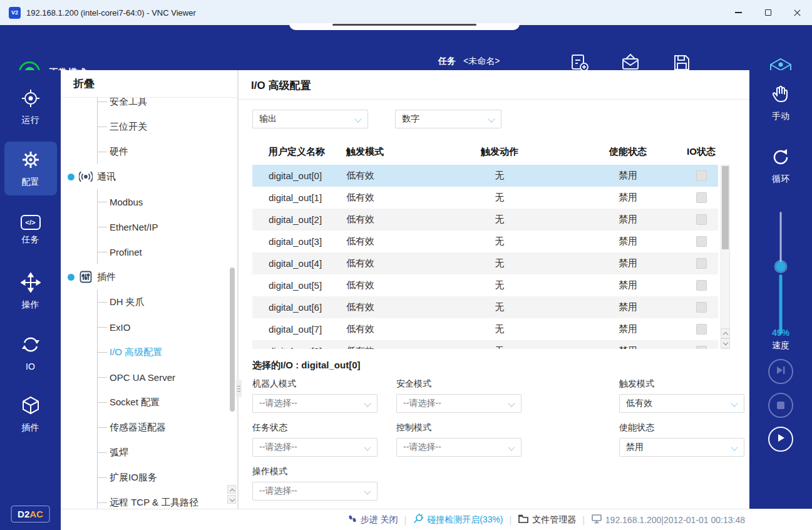 This screenshot has width=812, height=530. Describe the element at coordinates (682, 403) in the screenshot. I see `trigger-mode-select: 低有效` at that location.